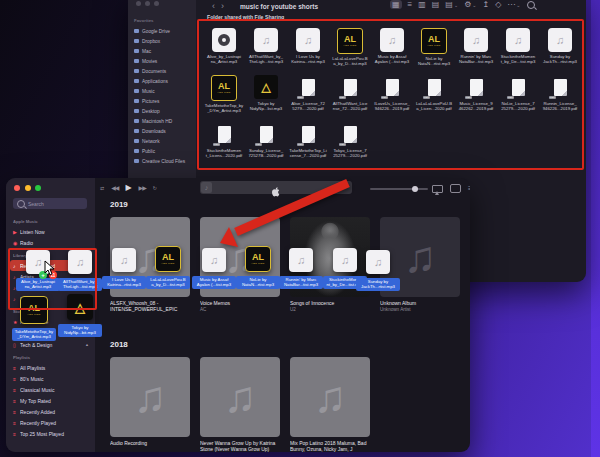 This screenshot has height=457, width=600. Describe the element at coordinates (150, 102) in the screenshot. I see `finder-sidebar-item-label: Pictures` at that location.